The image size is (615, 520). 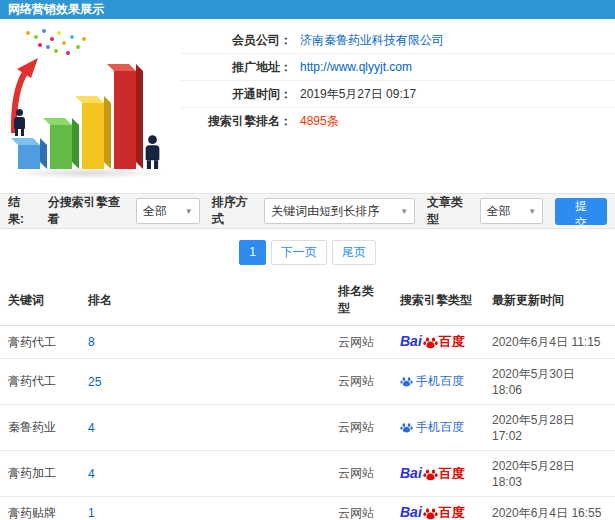 I want to click on engine-rank-row: 搜索引擎排名： 4895条, so click(x=398, y=122).